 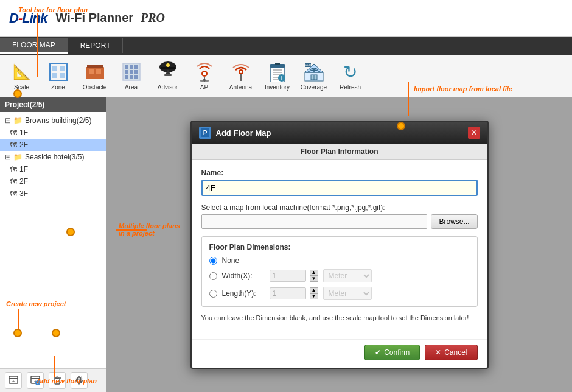 I want to click on length-option: Length(Y): ▲ ▼ Meter Feet, so click(x=340, y=293).